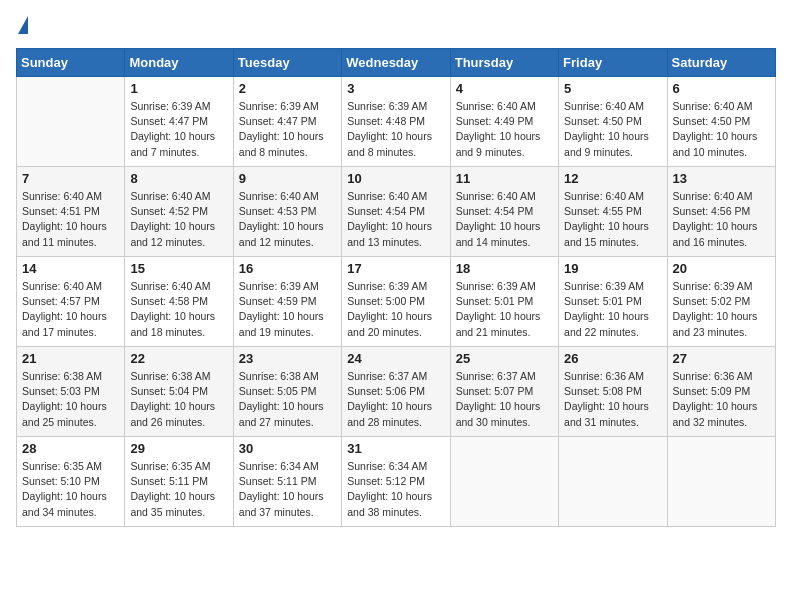  I want to click on calendar-cell: 31Sunrise: 6:34 AMSunset: 5:12 PMDayligh…, so click(396, 482).